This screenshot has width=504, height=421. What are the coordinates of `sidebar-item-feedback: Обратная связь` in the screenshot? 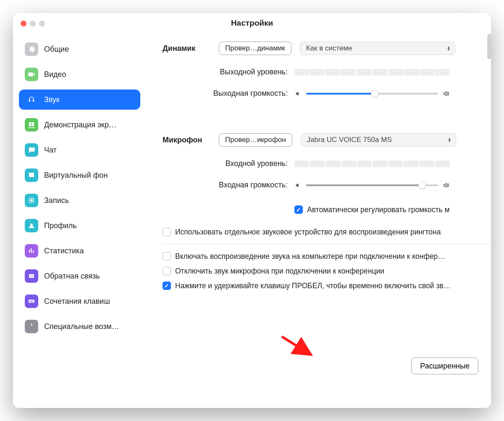 It's located at (80, 276).